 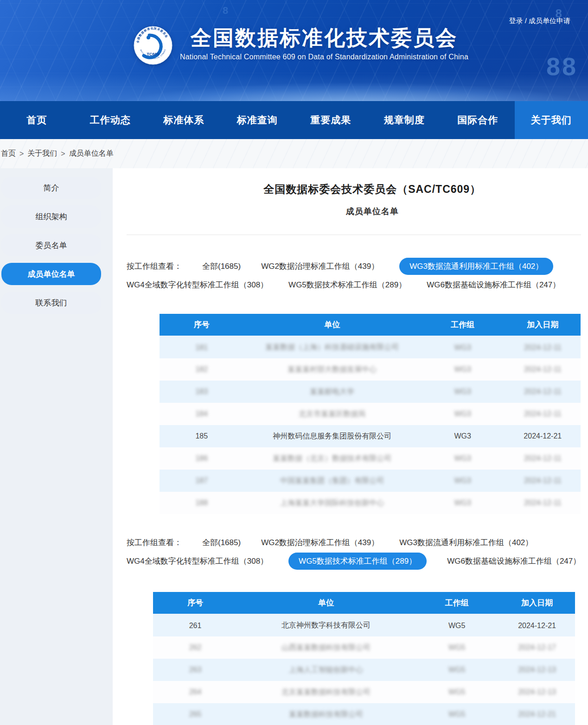 I want to click on breadcrumb-home: 首页, so click(x=8, y=154).